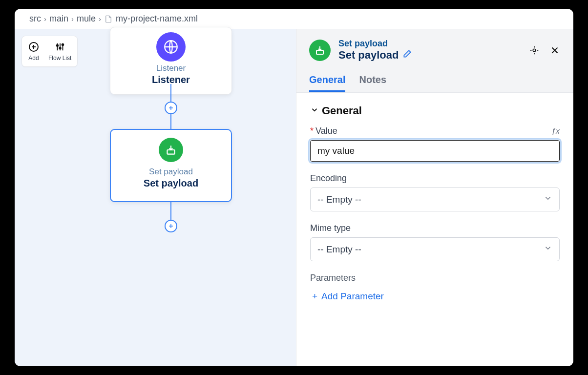  Describe the element at coordinates (33, 58) in the screenshot. I see `toolbar-label: Add` at that location.